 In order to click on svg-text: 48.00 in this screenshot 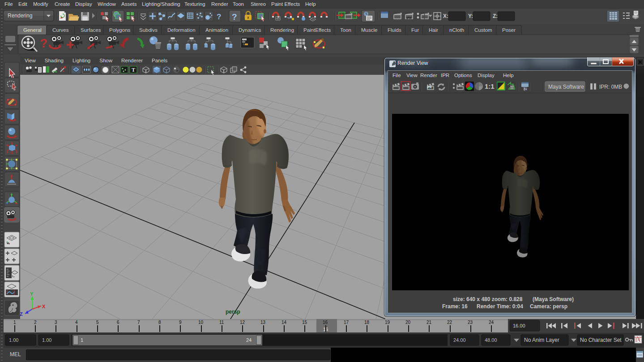, I will do `click(491, 340)`.